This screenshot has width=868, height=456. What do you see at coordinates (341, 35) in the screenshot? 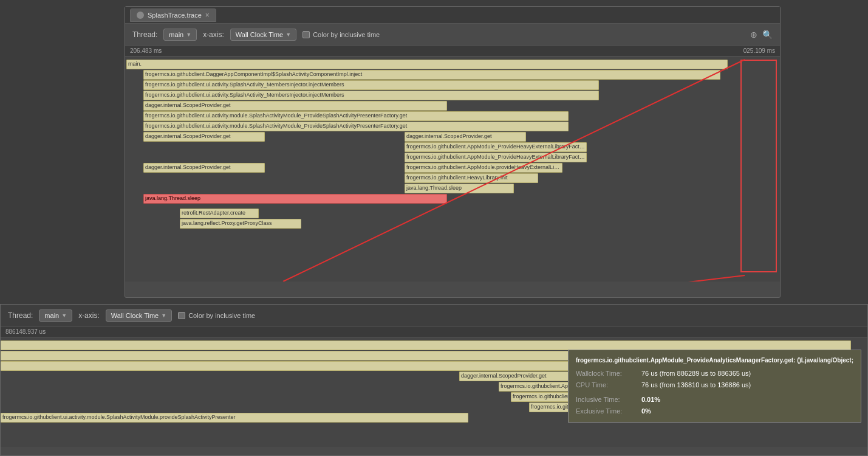
I see `color-checkbox: Color by inclusive time` at bounding box center [341, 35].